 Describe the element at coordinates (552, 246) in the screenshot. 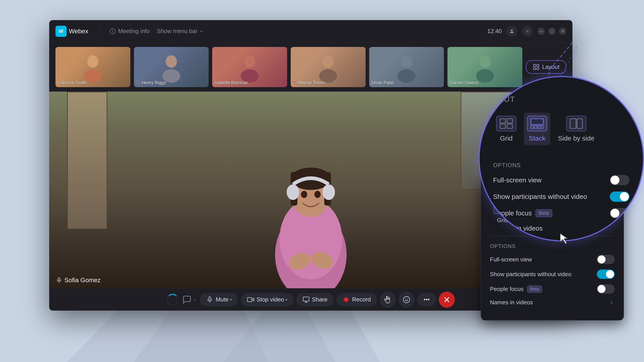

I see `options-title: Options` at that location.